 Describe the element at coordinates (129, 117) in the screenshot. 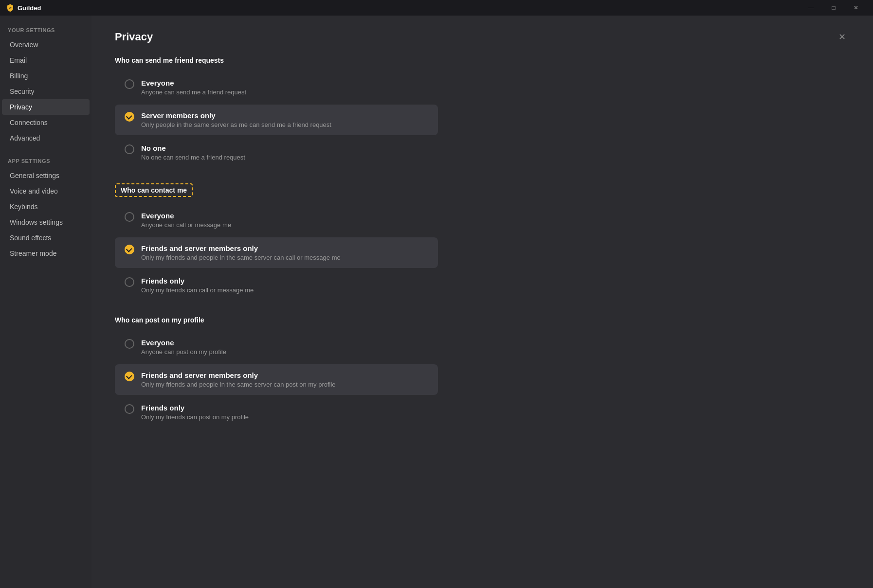

I see `fr-server-members-radio` at that location.